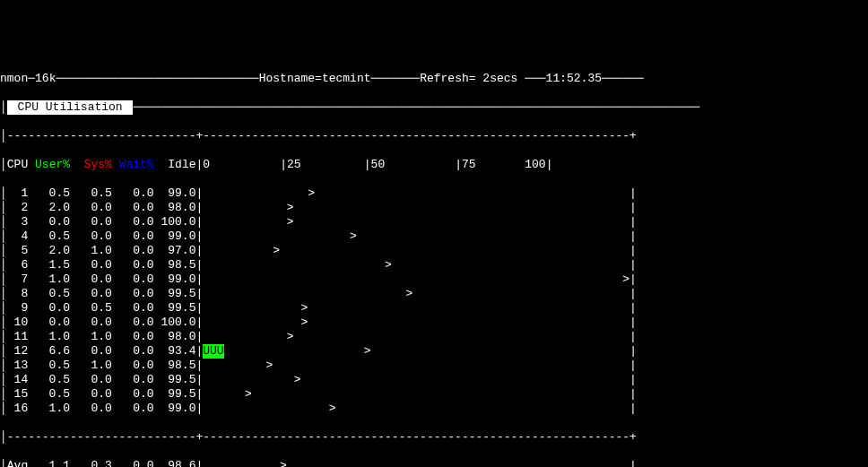 This screenshot has width=868, height=467. What do you see at coordinates (434, 380) in the screenshot?
I see `cpu-row: │ 14 0.5 0.0 0.0 99.5| > |` at bounding box center [434, 380].